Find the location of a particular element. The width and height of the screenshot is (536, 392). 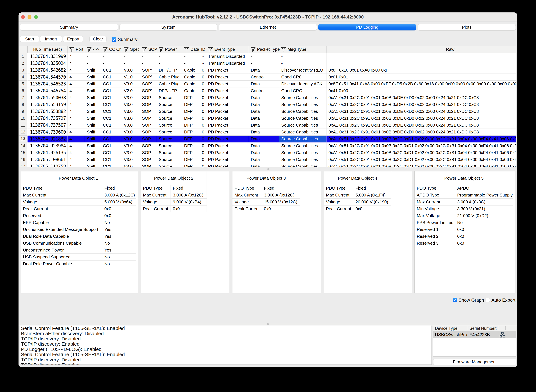

cell-spec: V1.0 is located at coordinates (131, 77).